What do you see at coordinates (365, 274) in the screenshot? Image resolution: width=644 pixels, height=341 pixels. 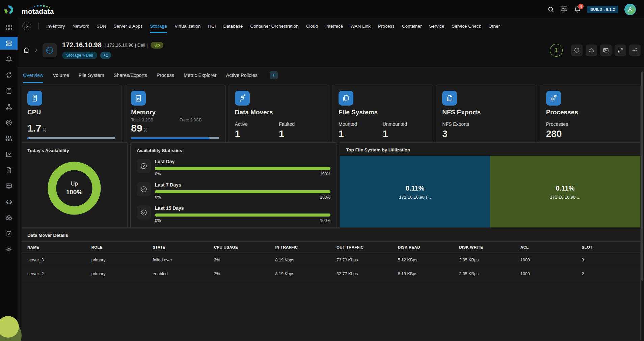 I see `cell-out-traffic: 32.77 Kbps` at bounding box center [365, 274].